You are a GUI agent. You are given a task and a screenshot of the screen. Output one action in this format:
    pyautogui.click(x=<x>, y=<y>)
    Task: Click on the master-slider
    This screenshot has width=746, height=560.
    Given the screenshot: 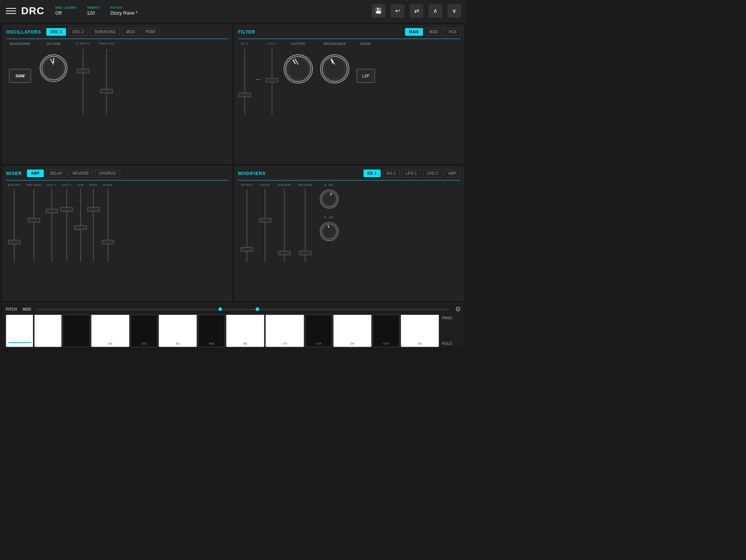 What is the action you would take?
    pyautogui.click(x=14, y=225)
    